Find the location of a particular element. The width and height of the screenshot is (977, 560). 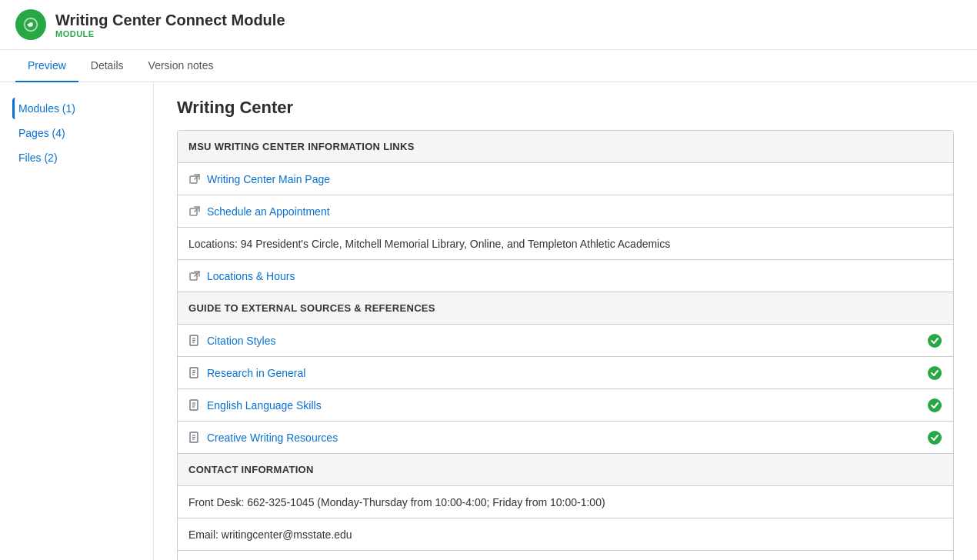

row-citation-styles: Citation Styles is located at coordinates (565, 341).